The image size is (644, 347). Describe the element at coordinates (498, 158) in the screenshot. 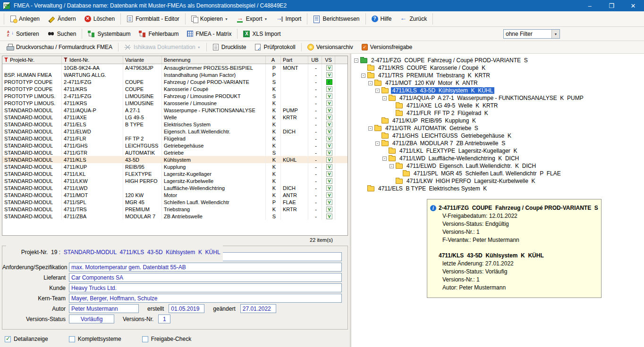

I see `tree-node: -4711/LWD Lauffläche-Wellendichtring K D…` at that location.